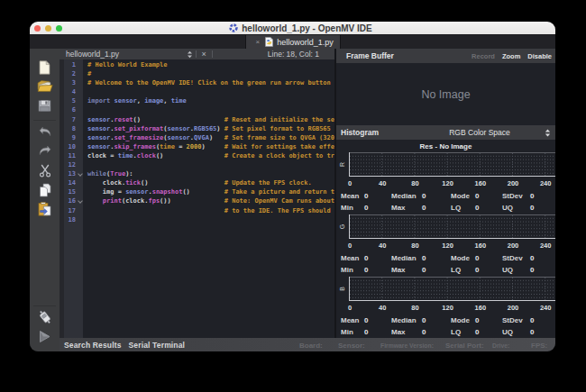  I want to click on document-tab: × helloworld_1.py, so click(293, 41).